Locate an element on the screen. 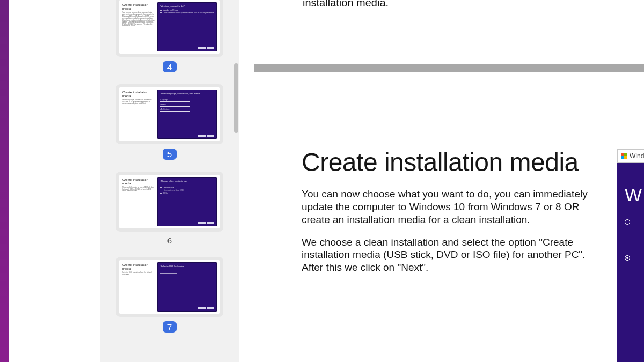 Image resolution: width=644 pixels, height=362 pixels. thumbnail-number-badge: 4 is located at coordinates (170, 67).